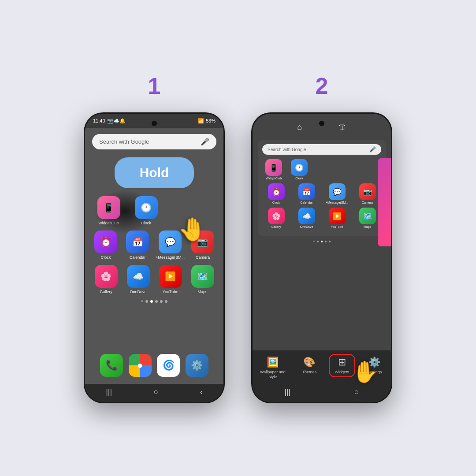 This screenshot has width=476, height=476. I want to click on dot2, so click(152, 301).